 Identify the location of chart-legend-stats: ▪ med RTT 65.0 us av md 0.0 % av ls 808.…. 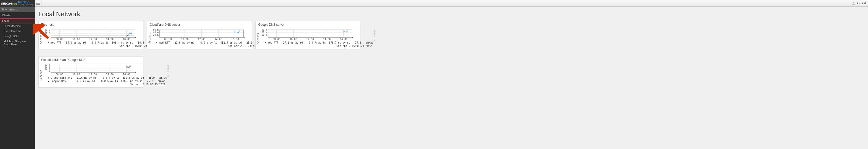
(99, 43).